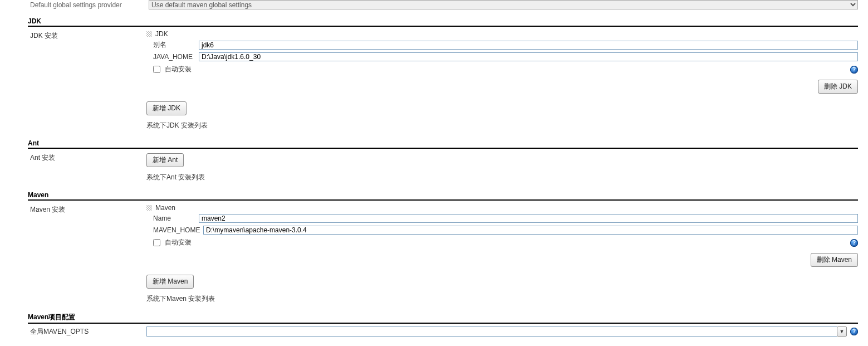  I want to click on default-global-settings-label: Default global settings provider, so click(88, 5).